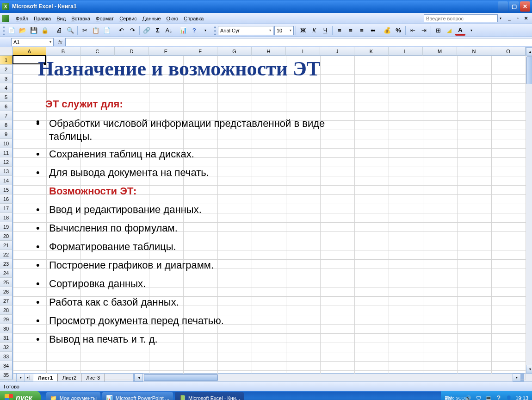  I want to click on undo-button: ↶, so click(121, 31).